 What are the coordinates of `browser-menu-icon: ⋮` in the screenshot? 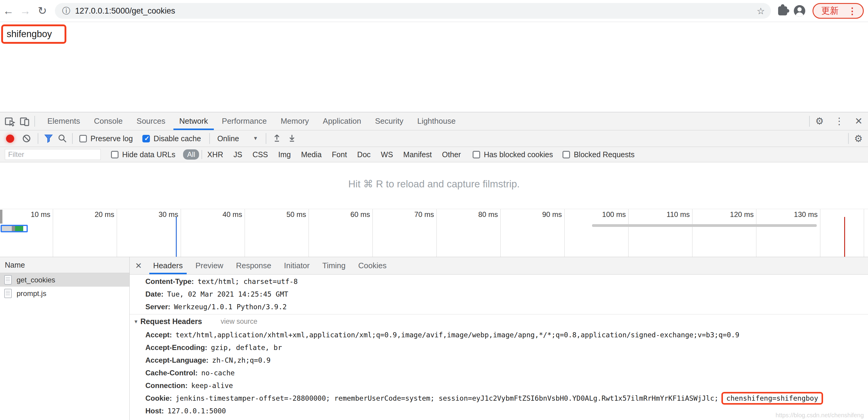 It's located at (852, 11).